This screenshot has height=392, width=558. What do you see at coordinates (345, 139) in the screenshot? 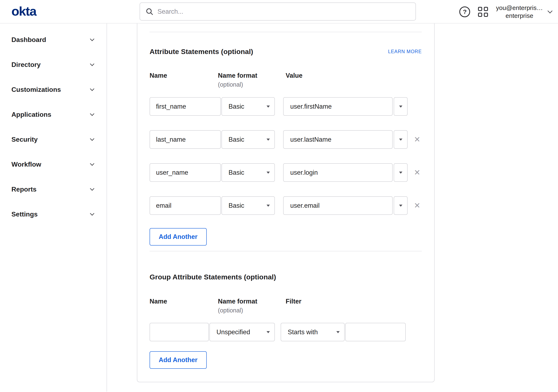
I see `value-combobox: user.lastName` at bounding box center [345, 139].